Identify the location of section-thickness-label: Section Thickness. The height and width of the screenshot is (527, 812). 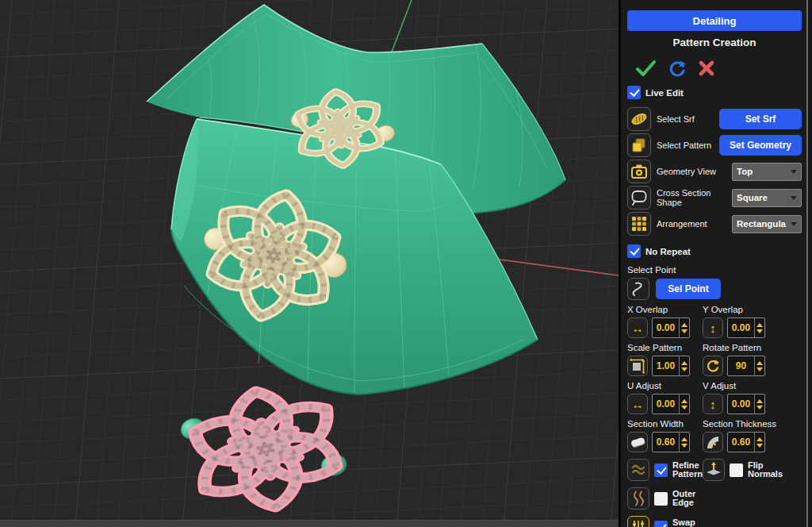
(741, 424).